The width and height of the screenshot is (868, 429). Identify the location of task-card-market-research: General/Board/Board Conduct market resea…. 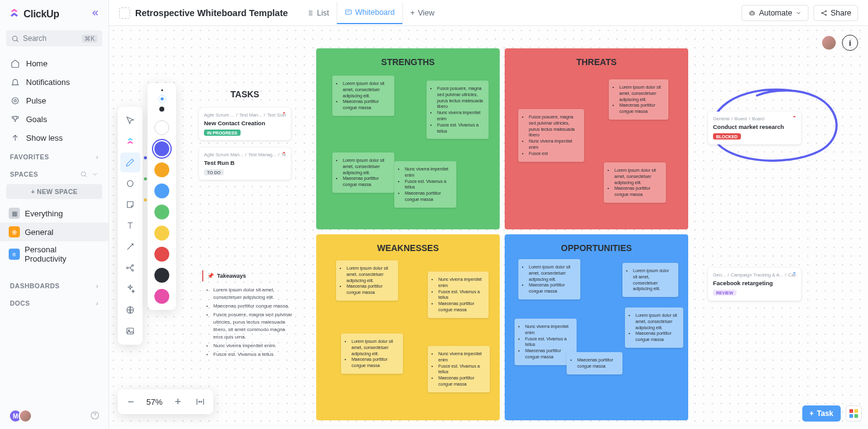
(755, 128).